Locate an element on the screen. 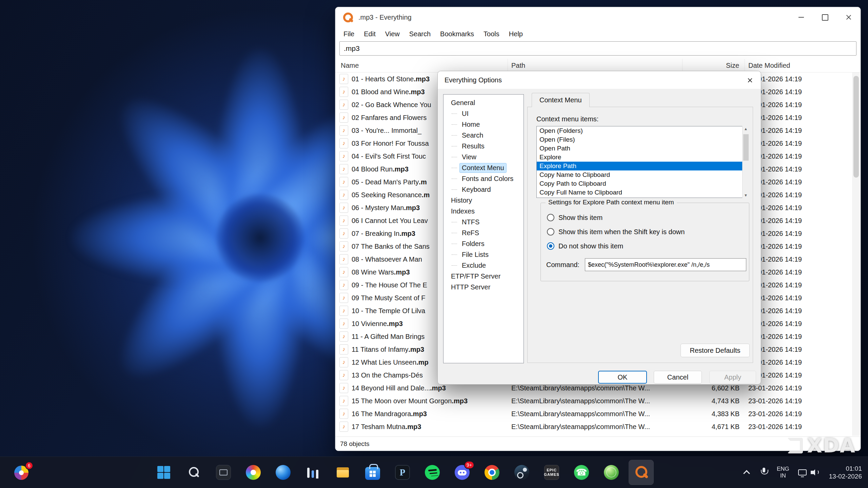 Image resolution: width=868 pixels, height=488 pixels. tree-item: NTFS is located at coordinates (484, 222).